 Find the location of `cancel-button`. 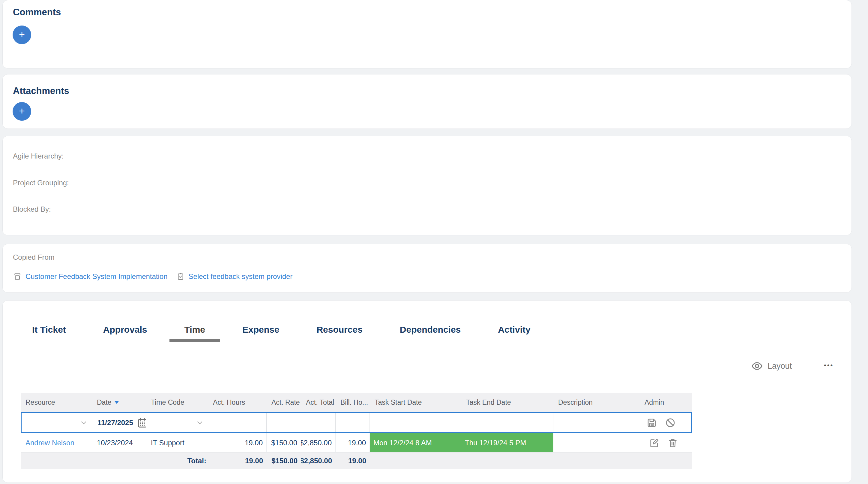

cancel-button is located at coordinates (670, 423).